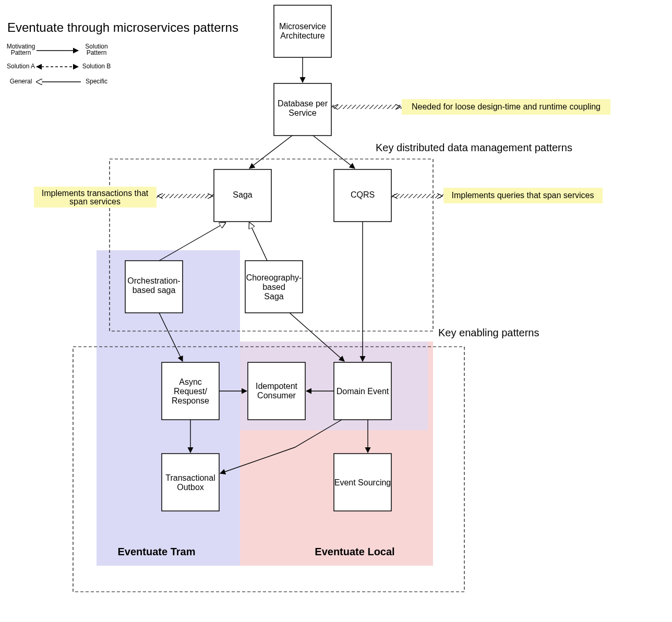 The height and width of the screenshot is (622, 672). Describe the element at coordinates (123, 27) in the screenshot. I see `diagram-title: Eventuate through microservices patterns` at that location.